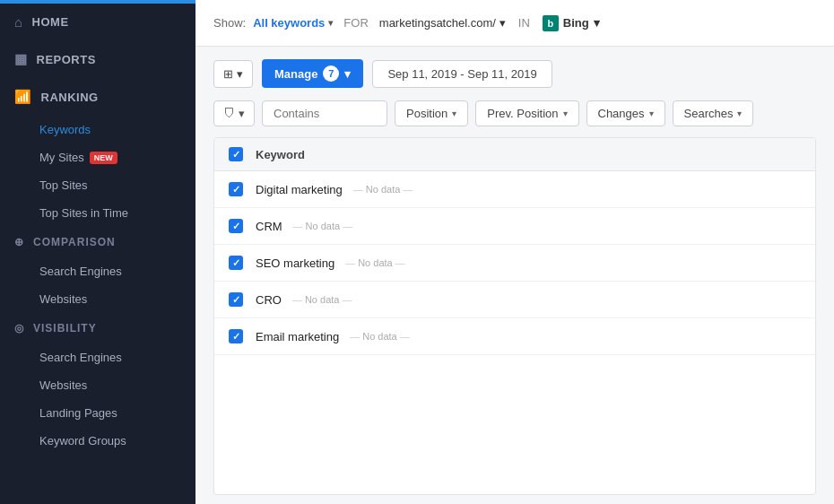 This screenshot has height=504, width=834. Describe the element at coordinates (331, 74) in the screenshot. I see `manage-count-badge: 7` at that location.